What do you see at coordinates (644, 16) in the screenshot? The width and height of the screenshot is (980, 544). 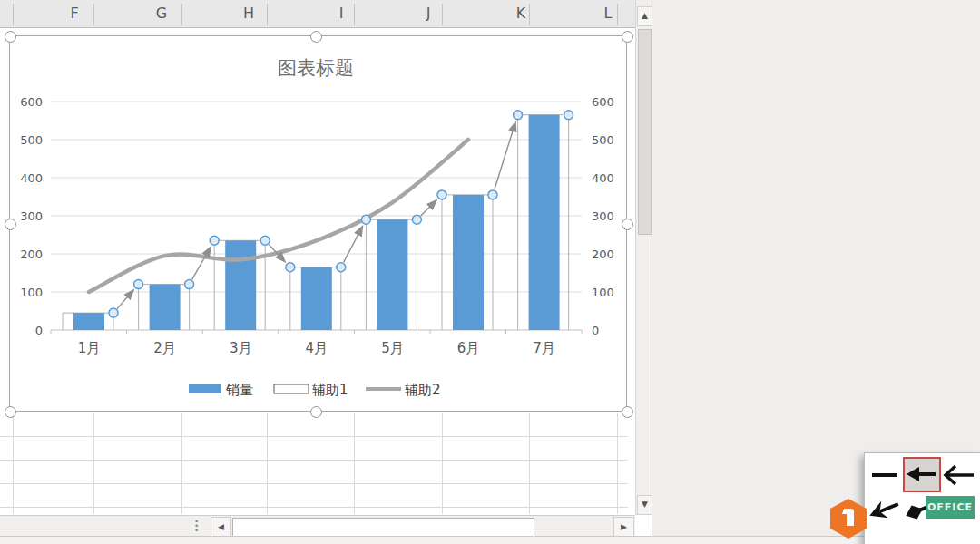 I see `scroll-up-icon: ▲` at bounding box center [644, 16].